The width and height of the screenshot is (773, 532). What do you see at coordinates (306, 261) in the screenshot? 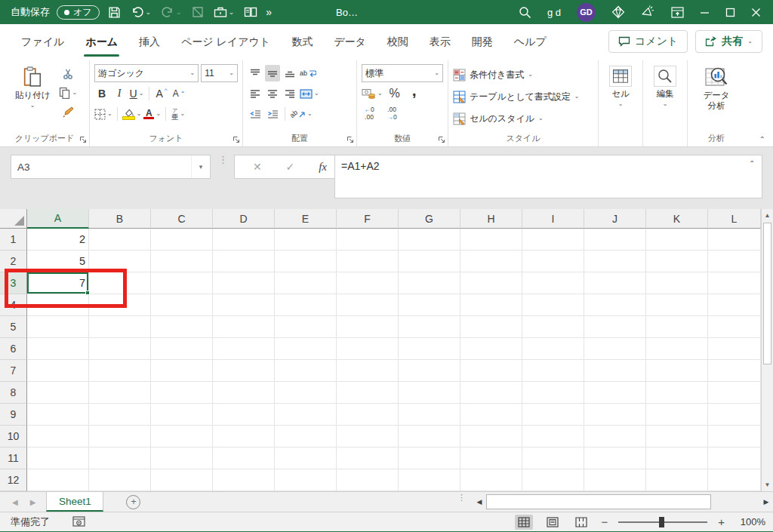
I see `cell-E2` at bounding box center [306, 261].